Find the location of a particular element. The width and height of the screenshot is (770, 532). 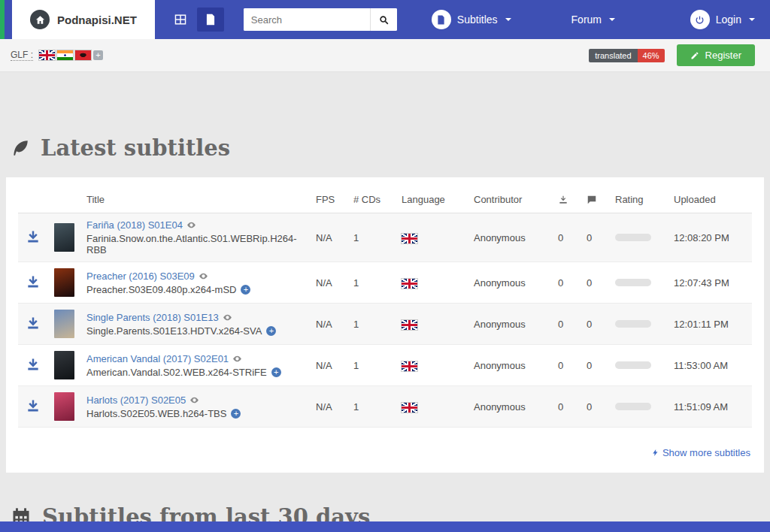

latest-subtitles-title: Latest subtitles is located at coordinates (135, 148).